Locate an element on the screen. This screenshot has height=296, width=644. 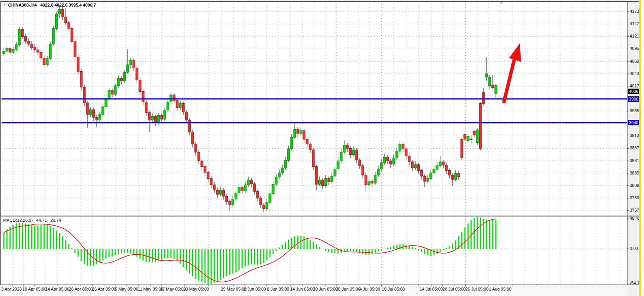
date-axis-label: 20 Jul 05:00 is located at coordinates (454, 289).